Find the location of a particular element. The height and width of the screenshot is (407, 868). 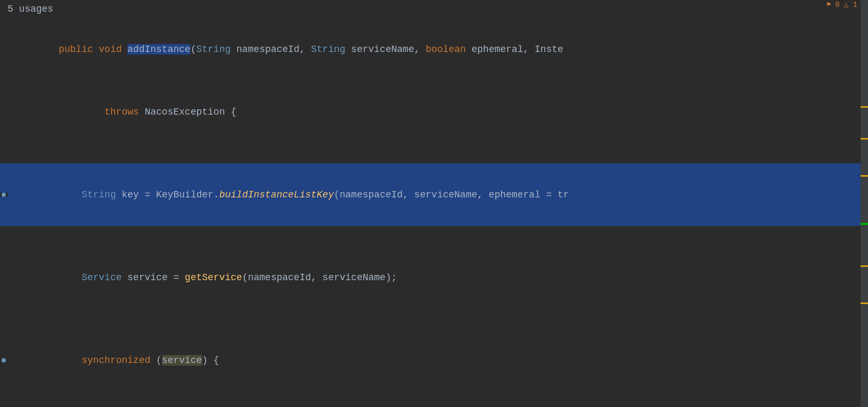

token-dot1: . is located at coordinates (217, 195).